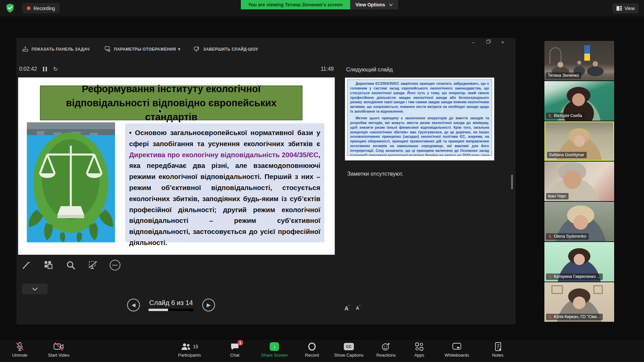  What do you see at coordinates (56, 49) in the screenshot?
I see `show-taskbar-button: ПОКАЗАТЬ ПАНЕЛЬ ЗАДАЧ` at bounding box center [56, 49].